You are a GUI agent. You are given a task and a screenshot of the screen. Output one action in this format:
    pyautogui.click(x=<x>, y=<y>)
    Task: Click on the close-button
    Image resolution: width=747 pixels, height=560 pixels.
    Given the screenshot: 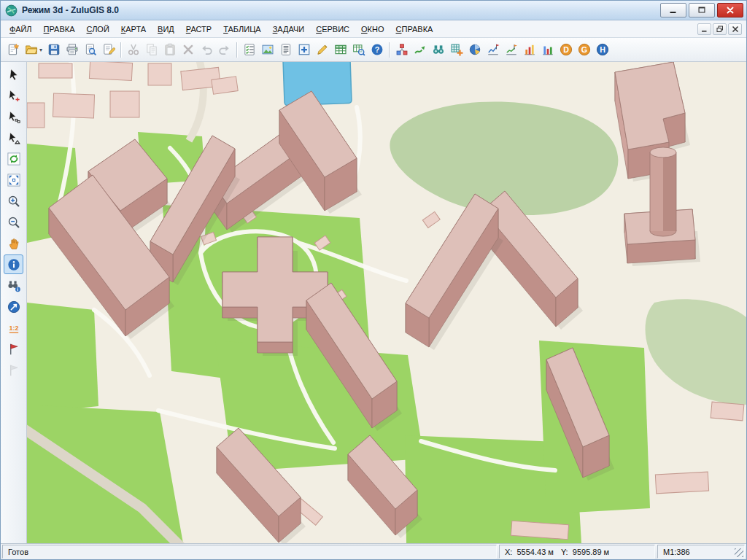 What is the action you would take?
    pyautogui.click(x=730, y=10)
    